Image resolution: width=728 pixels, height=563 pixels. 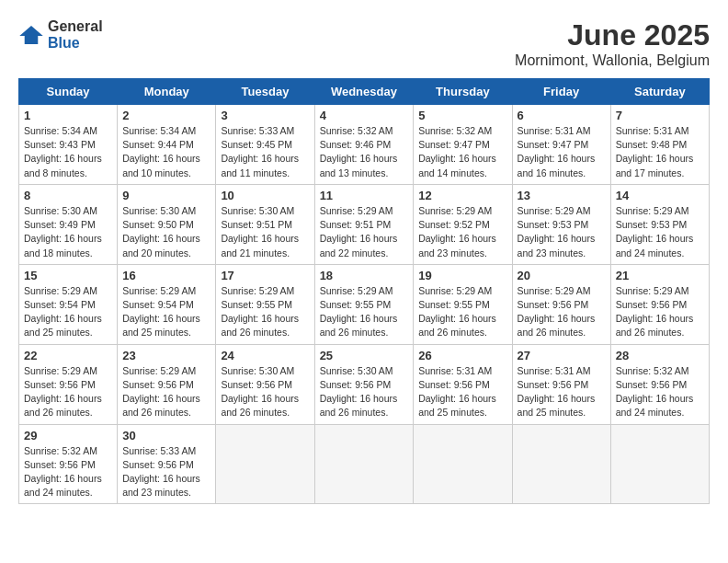 What do you see at coordinates (364, 385) in the screenshot?
I see `week-row-4: 22Sunrise: 5:29 AM Sunset: 9:56 PM Dayli…` at bounding box center [364, 385].